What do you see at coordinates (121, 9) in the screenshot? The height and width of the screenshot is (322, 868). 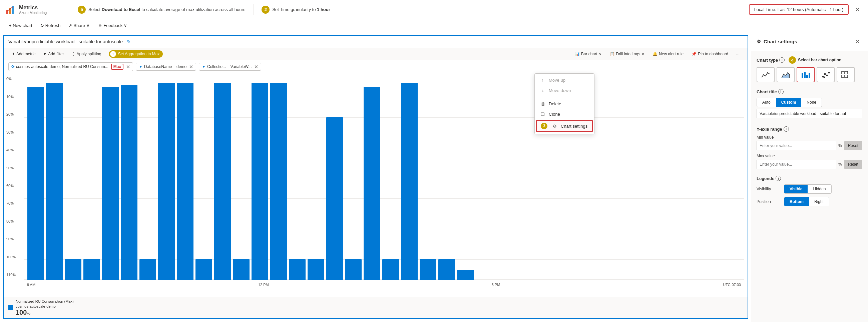 I see `hint-5-bold: Download to Excel` at bounding box center [121, 9].